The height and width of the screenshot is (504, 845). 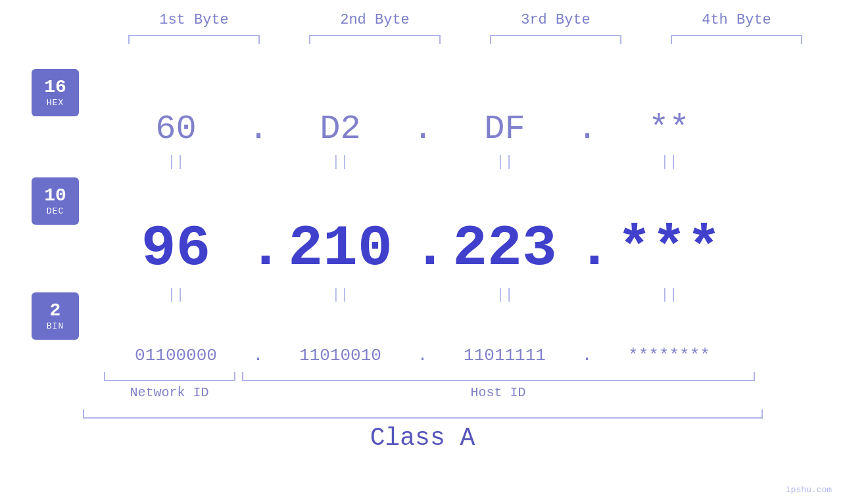 What do you see at coordinates (422, 294) in the screenshot?
I see `equals-row-2: || || || ||` at bounding box center [422, 294].